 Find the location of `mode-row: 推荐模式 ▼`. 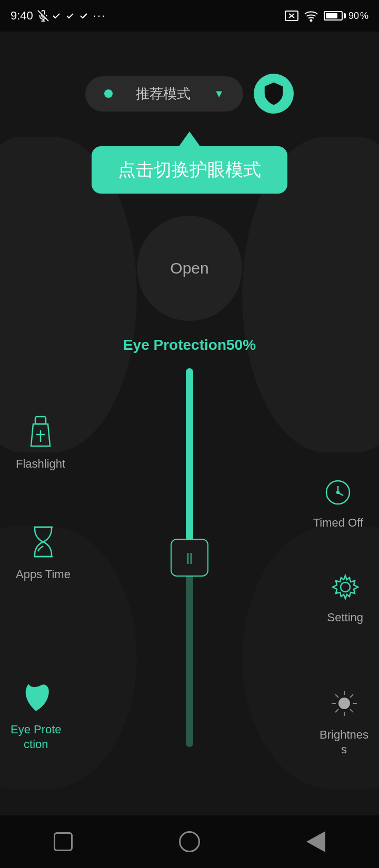

mode-row: 推荐模式 ▼ is located at coordinates (190, 94).